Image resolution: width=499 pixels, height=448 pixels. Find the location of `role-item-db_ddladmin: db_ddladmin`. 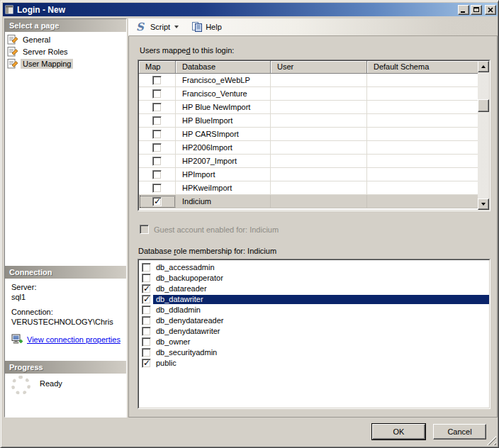

role-item-db_ddladmin: db_ddladmin is located at coordinates (314, 310).